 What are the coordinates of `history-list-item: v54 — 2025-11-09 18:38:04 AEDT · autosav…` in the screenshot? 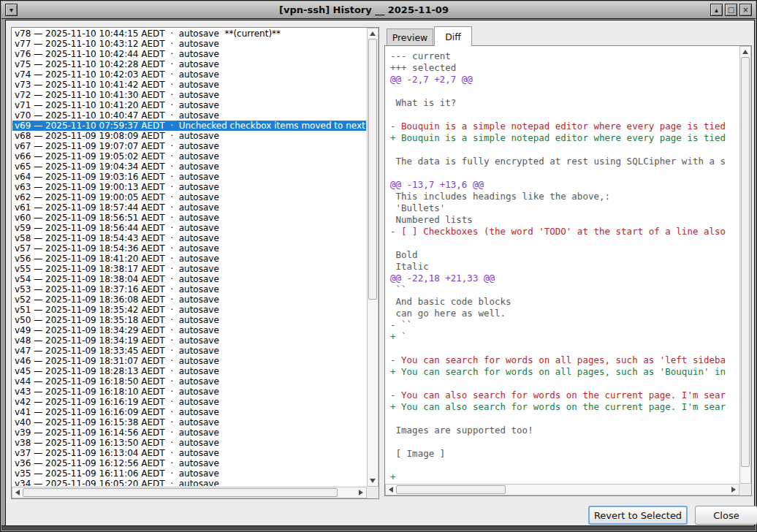 It's located at (189, 279).